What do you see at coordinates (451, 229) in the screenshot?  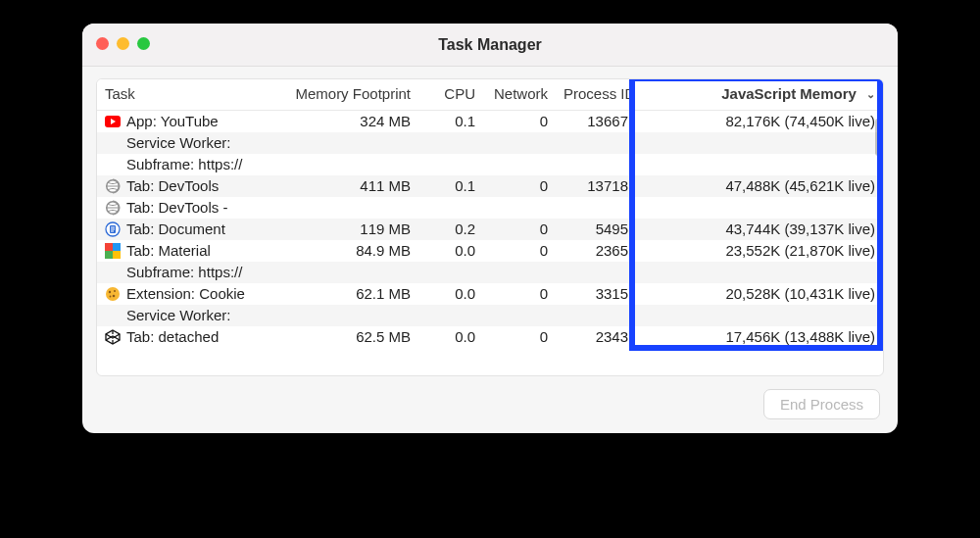 I see `cpu-value: 0.2` at bounding box center [451, 229].